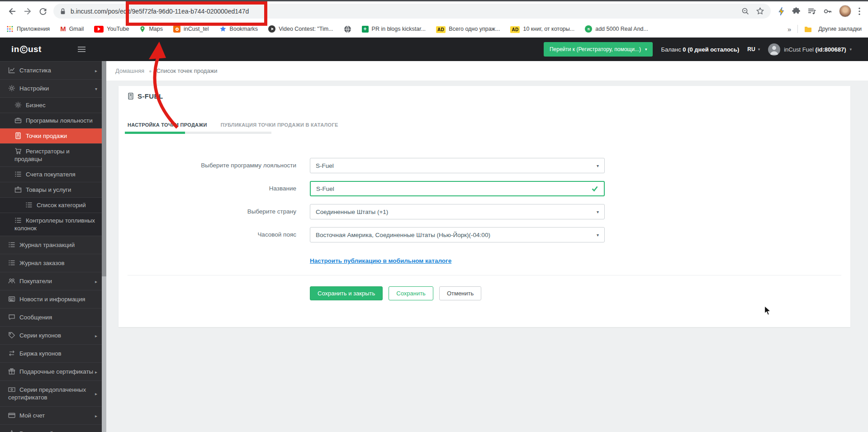 Image resolution: width=868 pixels, height=432 pixels. I want to click on playlist-extension-icon, so click(812, 11).